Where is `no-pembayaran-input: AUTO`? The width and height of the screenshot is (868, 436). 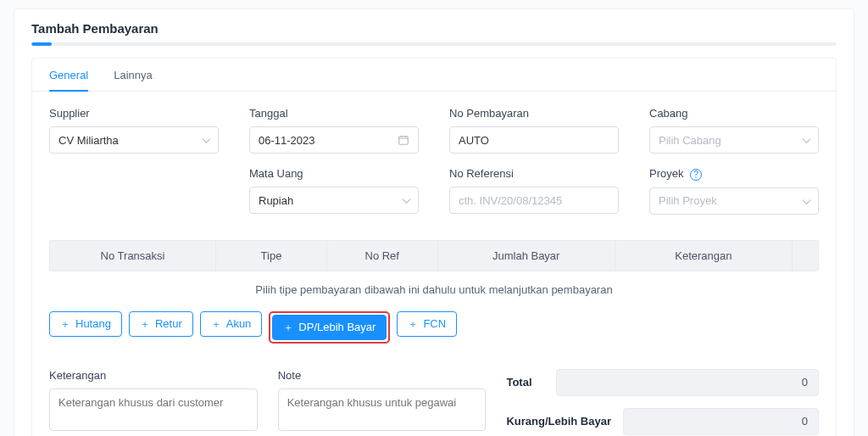
no-pembayaran-input: AUTO is located at coordinates (534, 140).